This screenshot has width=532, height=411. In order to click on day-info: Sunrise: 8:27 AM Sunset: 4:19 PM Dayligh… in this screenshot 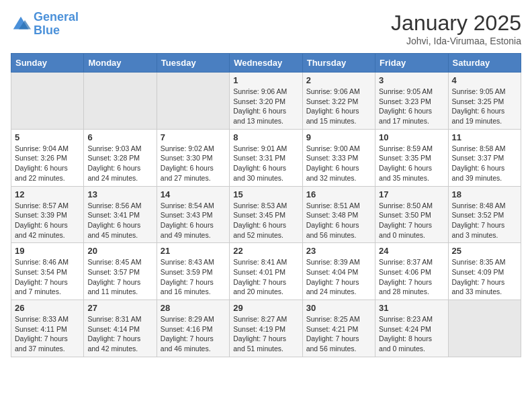, I will do `click(266, 334)`.